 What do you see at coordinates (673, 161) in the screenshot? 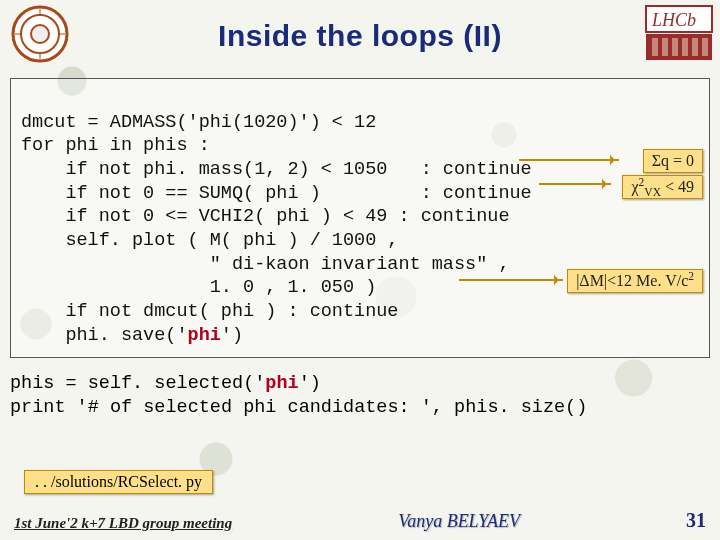
I see `callout-sigma-q: Σq = 0` at bounding box center [673, 161].